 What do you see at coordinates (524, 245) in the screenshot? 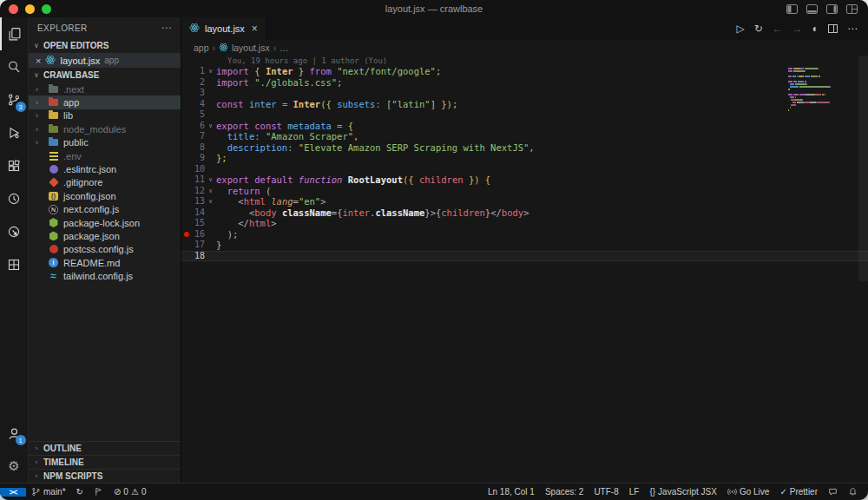
I see `code-line-17: 17}` at bounding box center [524, 245].